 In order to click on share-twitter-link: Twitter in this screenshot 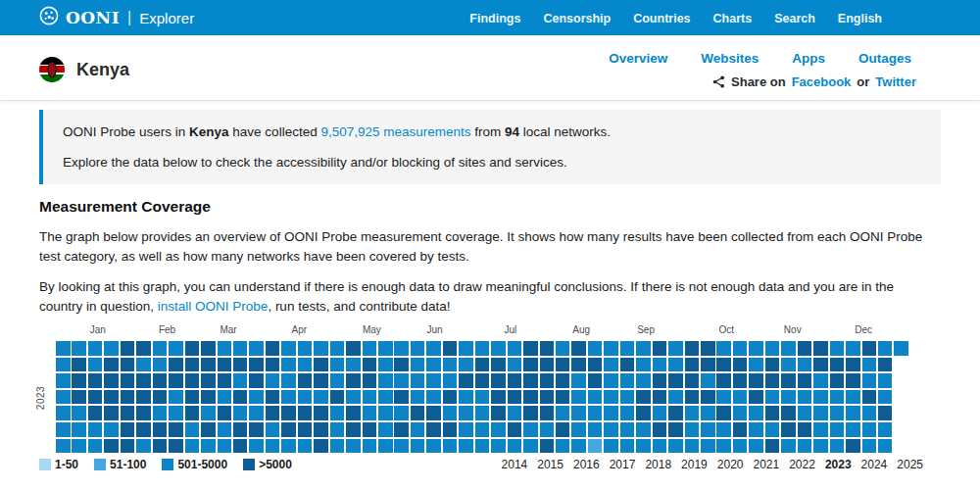, I will do `click(896, 82)`.